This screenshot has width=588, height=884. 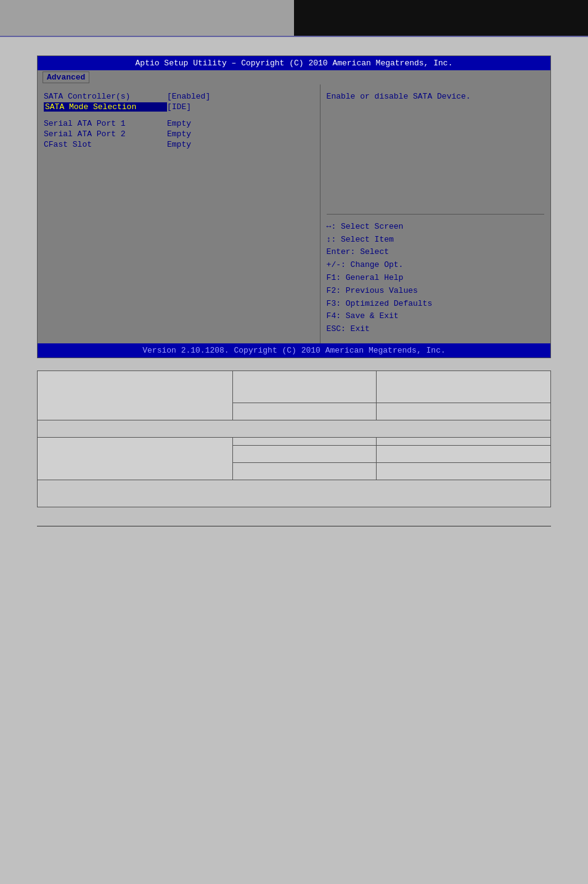 What do you see at coordinates (435, 227) in the screenshot?
I see `key-select-screen: ↔: Select Screen` at bounding box center [435, 227].